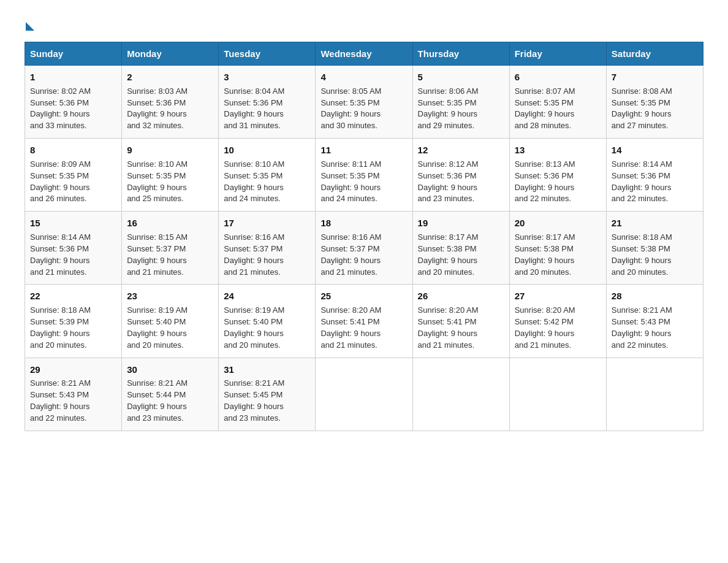 This screenshot has height=563, width=728. I want to click on calendar-cell: 23Sunrise: 8:19 AMSunset: 5:40 PMDayligh…, so click(170, 321).